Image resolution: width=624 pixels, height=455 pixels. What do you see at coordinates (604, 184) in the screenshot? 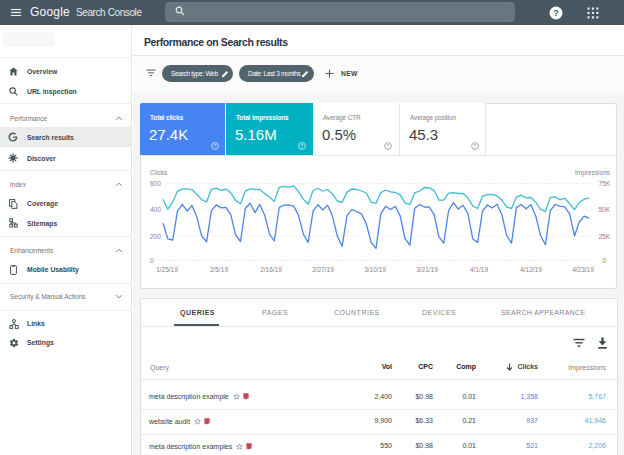
I see `svg-text: 75K` at bounding box center [604, 184].